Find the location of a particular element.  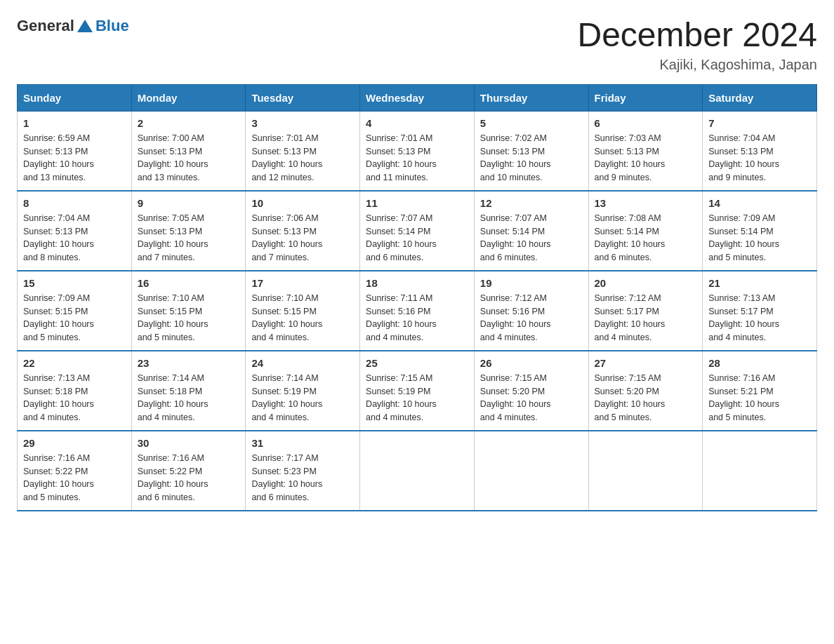

day-number: 17 is located at coordinates (303, 283).